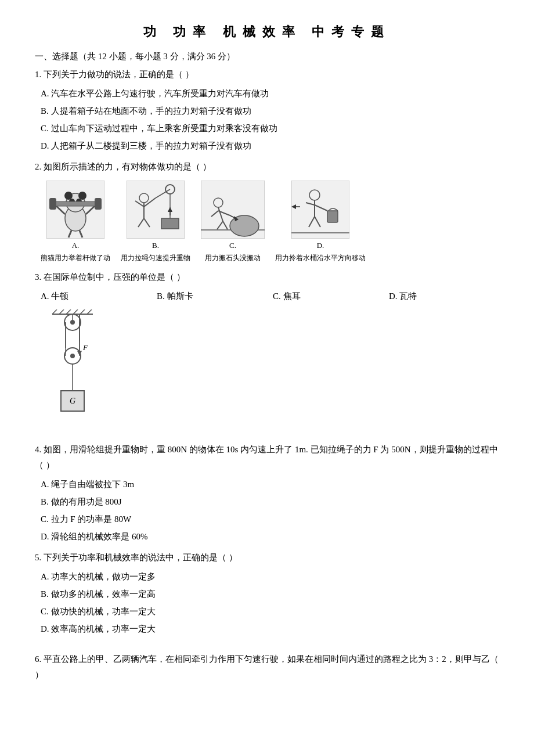  I want to click on q4-options: A. 绳子自由端被拉下 3m B. 做的有用功是 800J C. 拉力 F 的功…, so click(270, 510).